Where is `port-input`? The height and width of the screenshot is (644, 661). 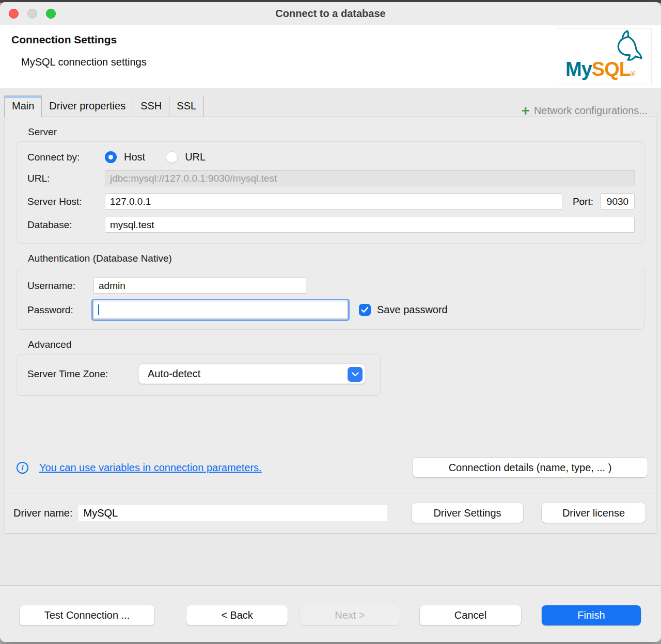 port-input is located at coordinates (618, 201).